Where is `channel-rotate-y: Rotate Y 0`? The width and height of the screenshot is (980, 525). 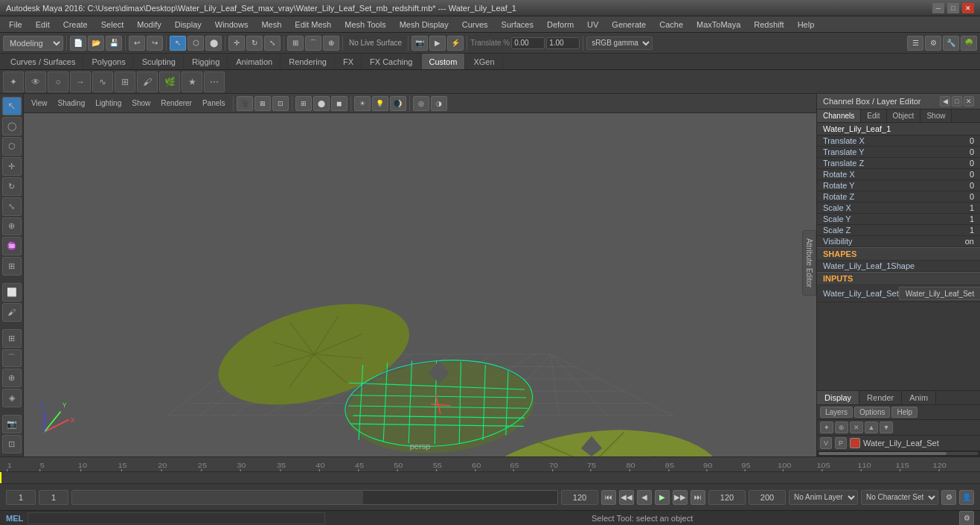 channel-rotate-y: Rotate Y 0 is located at coordinates (899, 186).